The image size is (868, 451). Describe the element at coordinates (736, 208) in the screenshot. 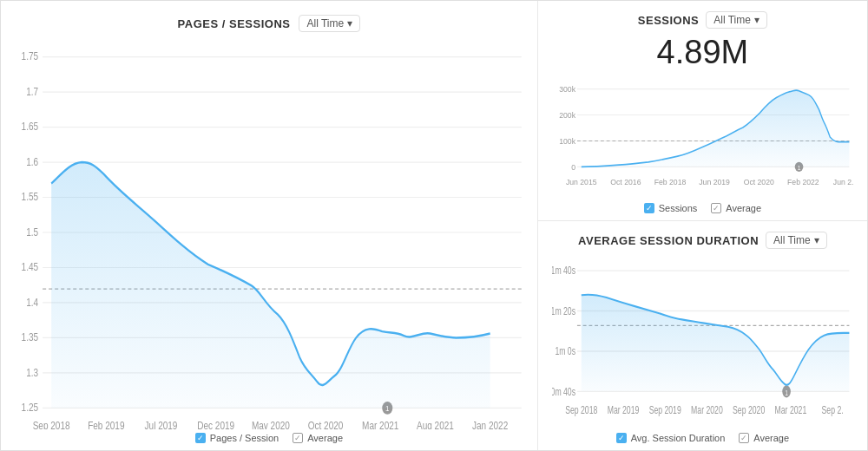

I see `legend-average-sessions: Average` at that location.